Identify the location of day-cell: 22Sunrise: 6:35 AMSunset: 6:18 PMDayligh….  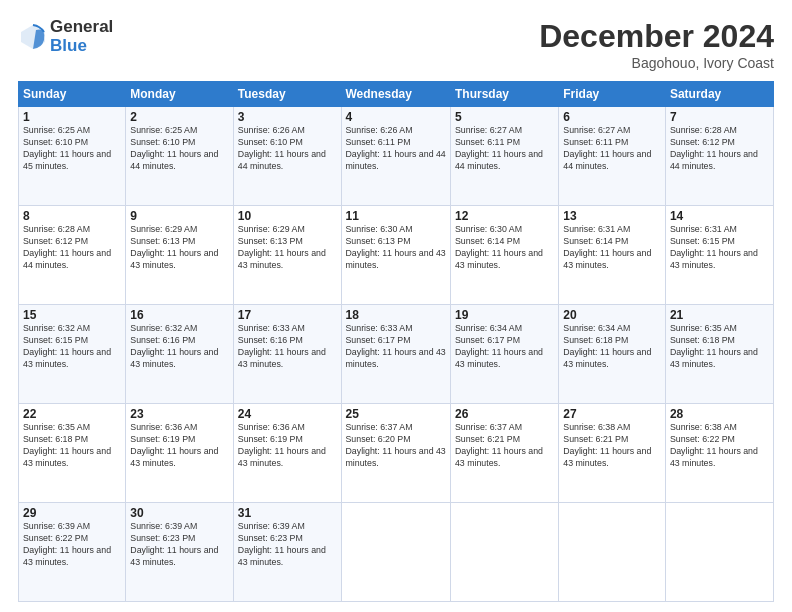
(72, 454).